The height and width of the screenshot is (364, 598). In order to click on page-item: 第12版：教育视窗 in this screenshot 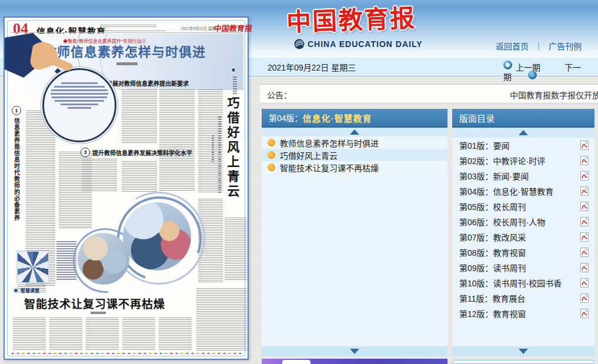, I will do `click(523, 313)`.